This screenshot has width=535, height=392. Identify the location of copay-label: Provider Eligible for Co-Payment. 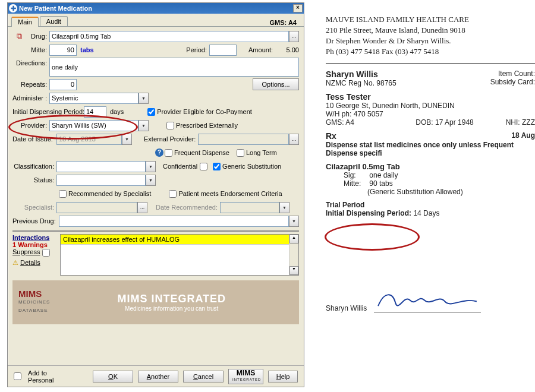
(204, 112).